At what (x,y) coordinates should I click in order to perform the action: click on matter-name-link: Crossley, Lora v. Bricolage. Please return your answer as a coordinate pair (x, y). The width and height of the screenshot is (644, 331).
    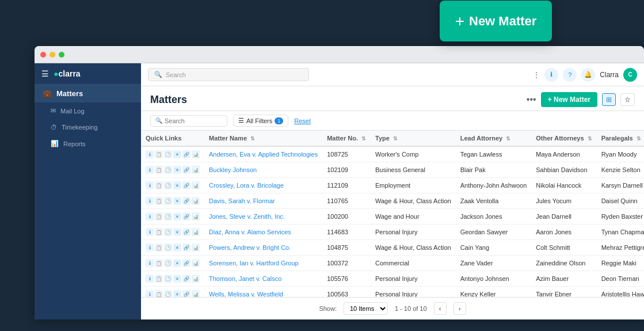
    Looking at the image, I should click on (246, 185).